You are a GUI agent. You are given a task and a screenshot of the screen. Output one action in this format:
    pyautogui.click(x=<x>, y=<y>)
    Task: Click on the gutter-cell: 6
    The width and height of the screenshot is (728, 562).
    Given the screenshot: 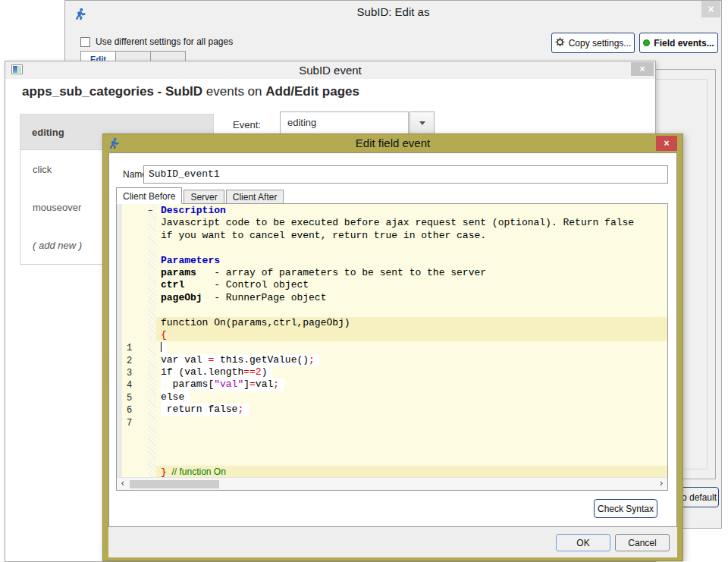 What is the action you would take?
    pyautogui.click(x=136, y=410)
    